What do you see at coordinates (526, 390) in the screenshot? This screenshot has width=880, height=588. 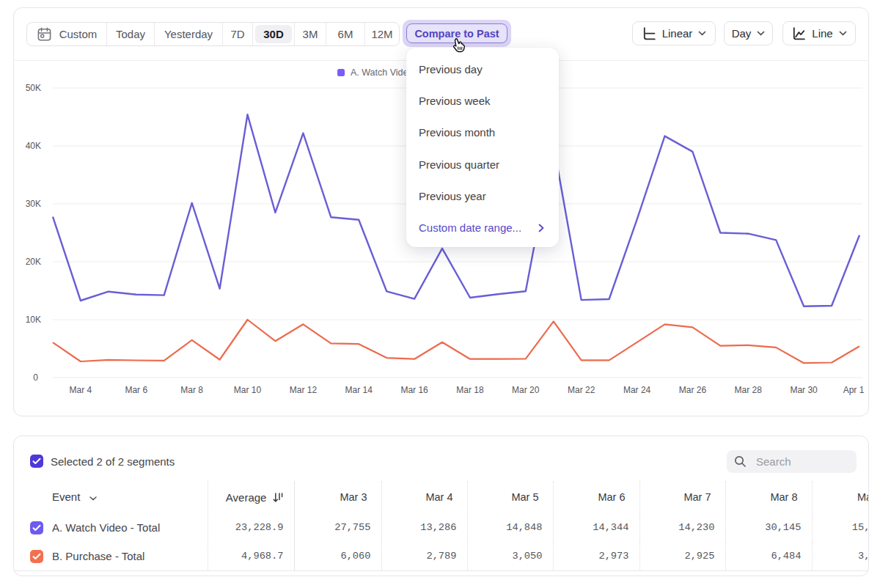 I see `svg-text: Mar 20` at bounding box center [526, 390].